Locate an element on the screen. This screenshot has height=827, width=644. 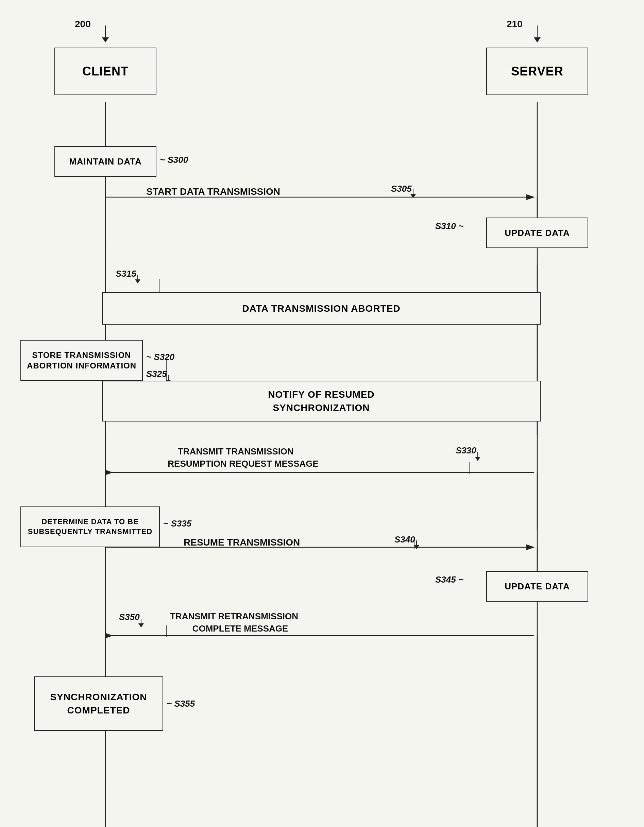
start-data-transmission-label: START DATA TRANSMISSION is located at coordinates (213, 192).